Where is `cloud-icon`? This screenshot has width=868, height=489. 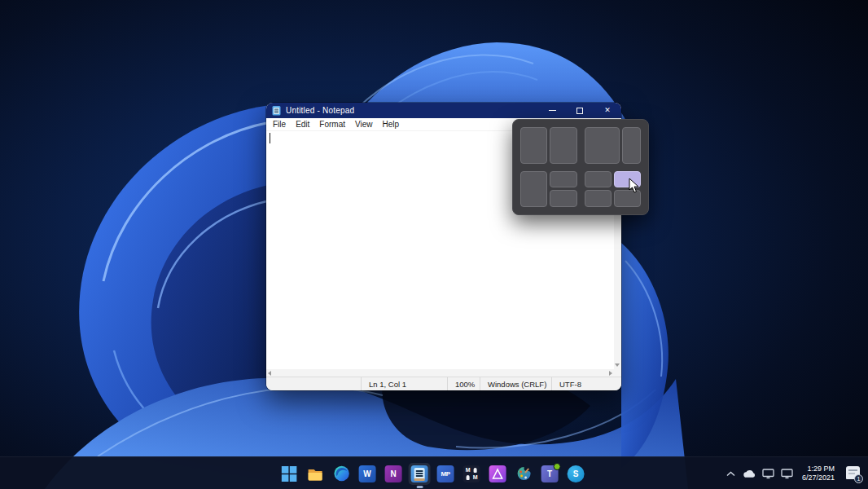 cloud-icon is located at coordinates (750, 474).